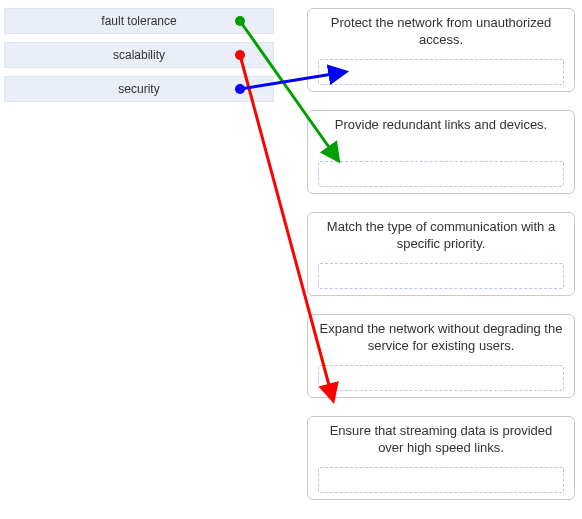 This screenshot has height=519, width=582. Describe the element at coordinates (139, 21) in the screenshot. I see `source-fault-tolerance: fault tolerance` at that location.